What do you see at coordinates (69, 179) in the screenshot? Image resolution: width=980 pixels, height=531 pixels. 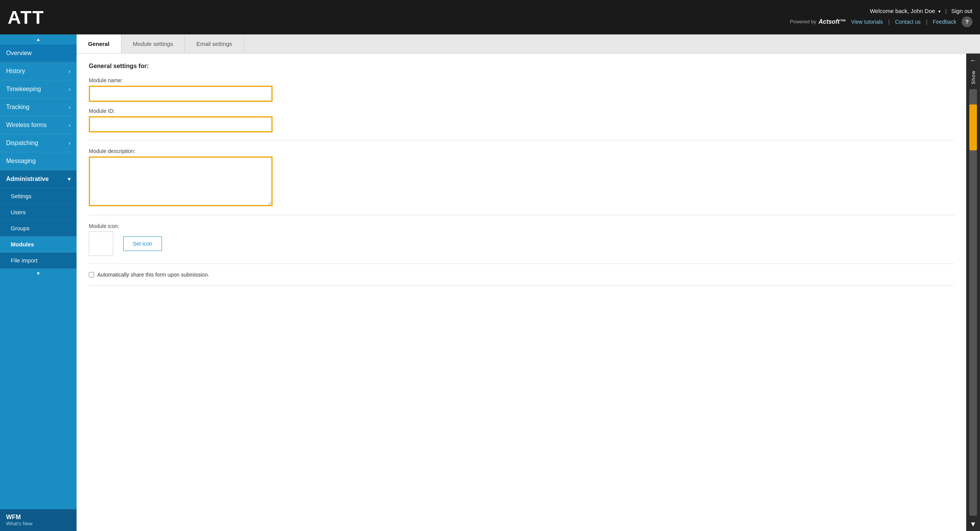 I see `chevron-down-icon: ▾` at bounding box center [69, 179].